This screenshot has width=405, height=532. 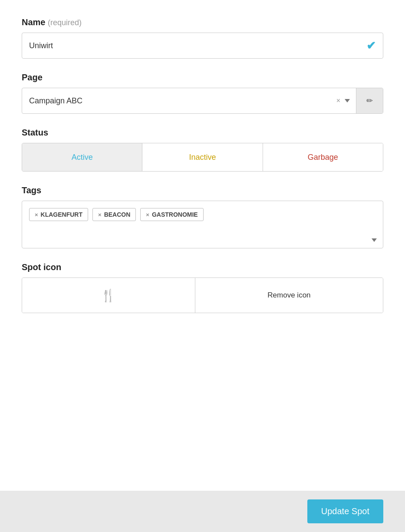 I want to click on spot-icon-label: Spot icon, so click(x=202, y=268).